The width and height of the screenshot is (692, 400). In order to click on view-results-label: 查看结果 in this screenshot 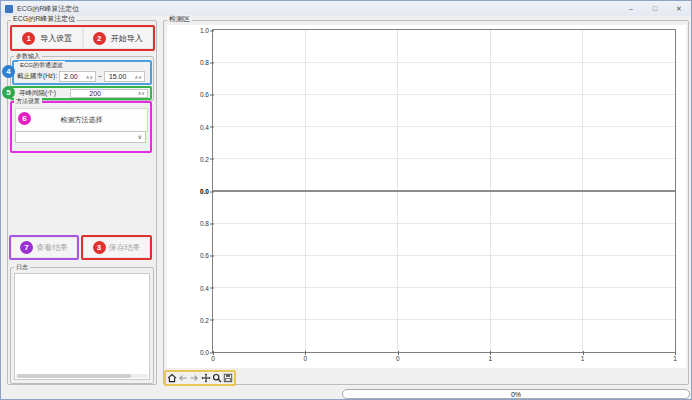, I will do `click(52, 248)`.